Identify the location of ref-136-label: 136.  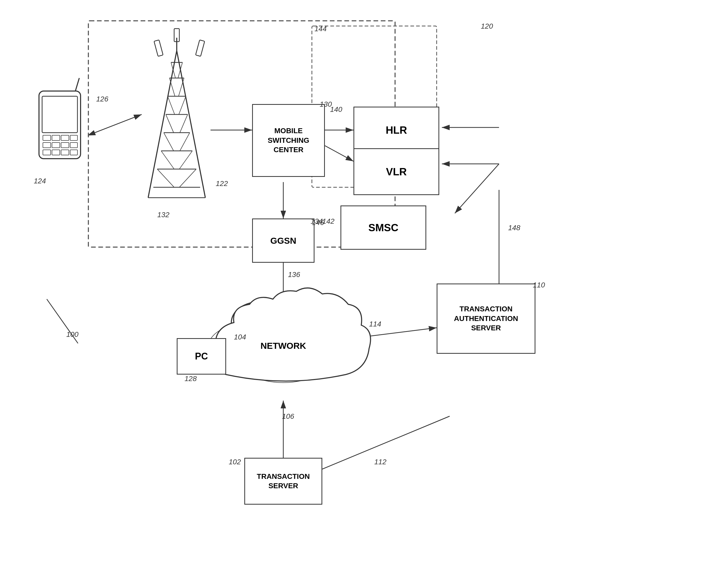
(294, 275).